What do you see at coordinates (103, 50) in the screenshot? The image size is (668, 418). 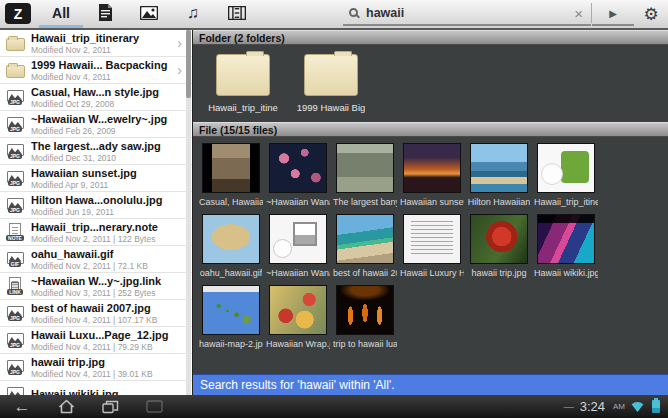 I see `item-detail: Modified Nov 2, 2011` at bounding box center [103, 50].